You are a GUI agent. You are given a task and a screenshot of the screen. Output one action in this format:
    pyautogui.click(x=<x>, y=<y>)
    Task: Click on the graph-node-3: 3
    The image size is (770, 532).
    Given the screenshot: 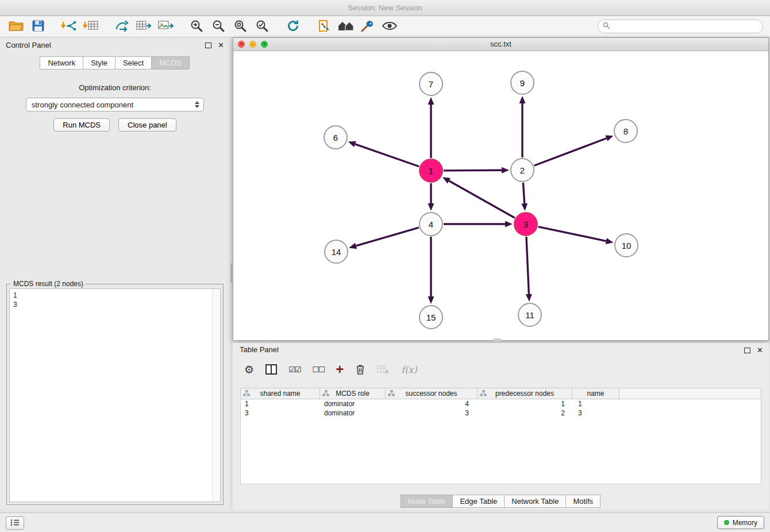 What is the action you would take?
    pyautogui.click(x=526, y=224)
    